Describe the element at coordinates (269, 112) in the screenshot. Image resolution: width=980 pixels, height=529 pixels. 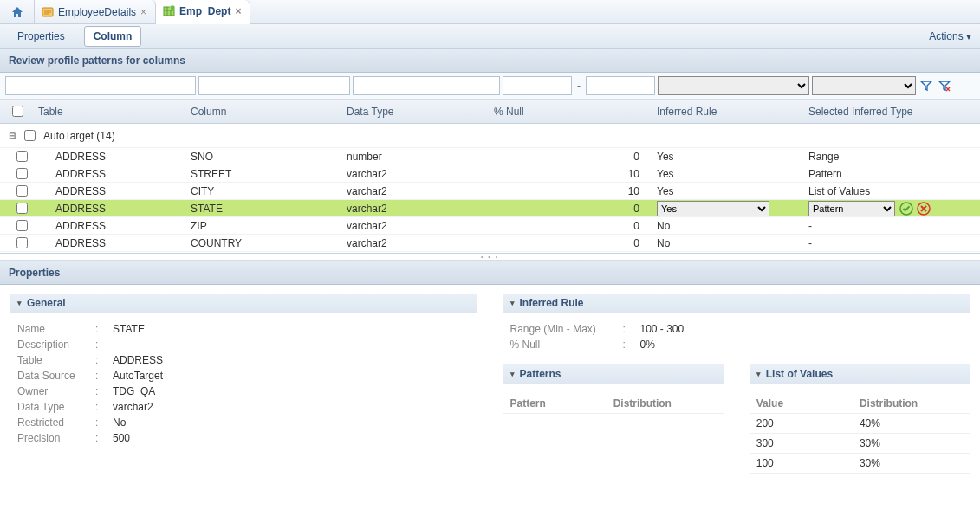
I see `col-header-column: Column` at that location.